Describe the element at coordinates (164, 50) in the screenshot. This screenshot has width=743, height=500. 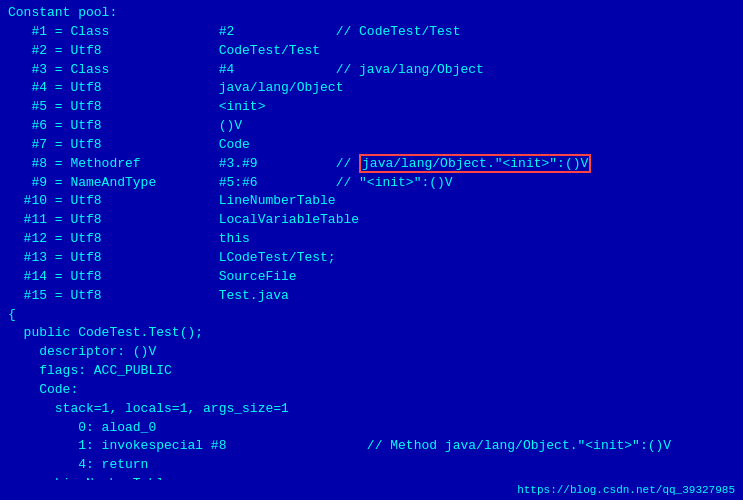
I see `line-2: #2 = Utf8 CodeTest/Test` at that location.